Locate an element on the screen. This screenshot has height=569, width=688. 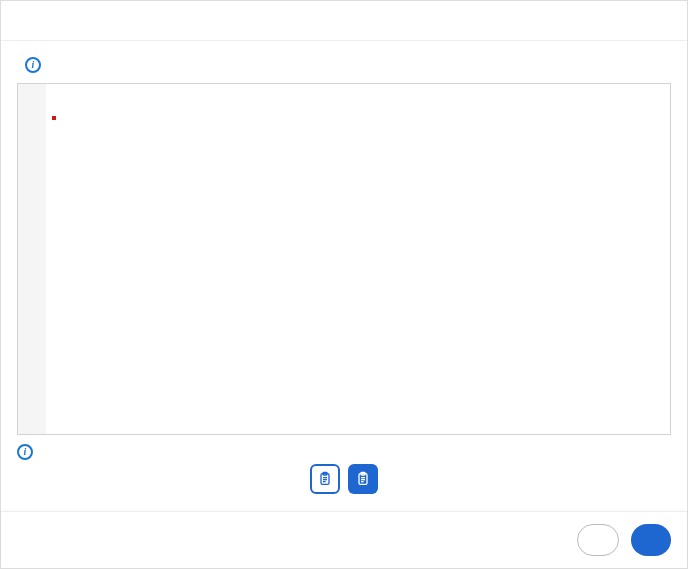
icon-row is located at coordinates (344, 478).